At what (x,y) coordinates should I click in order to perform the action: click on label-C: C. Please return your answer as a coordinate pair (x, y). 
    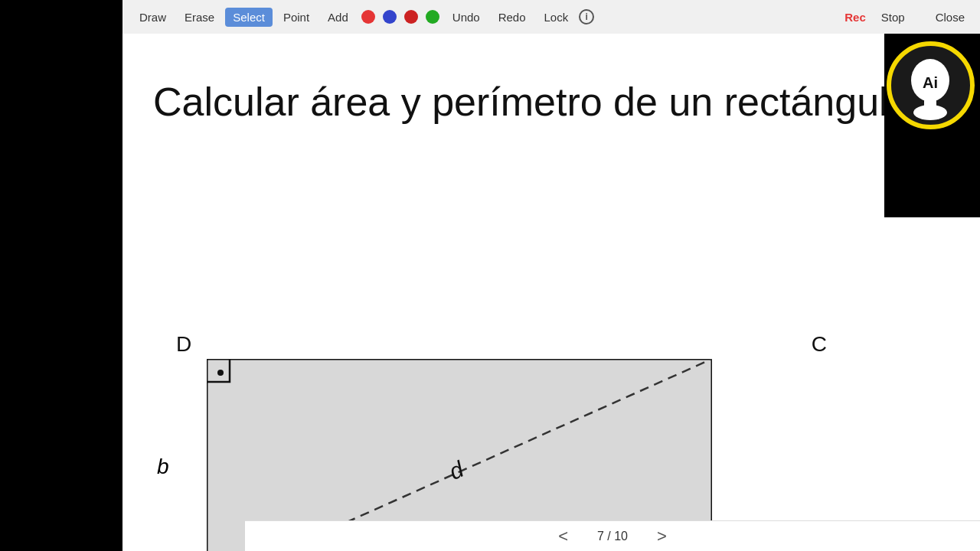
    Looking at the image, I should click on (819, 344).